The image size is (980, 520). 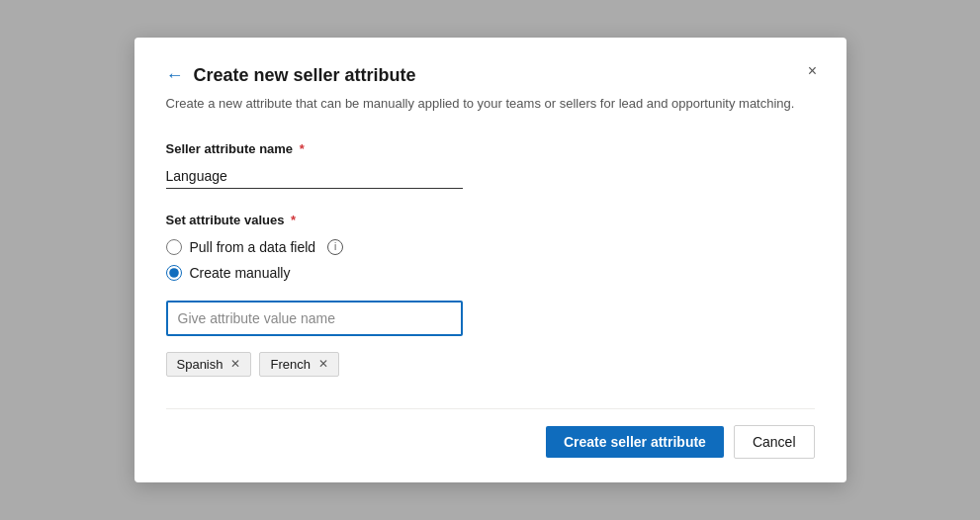 I want to click on tag-remove-spanish: ✕, so click(x=235, y=364).